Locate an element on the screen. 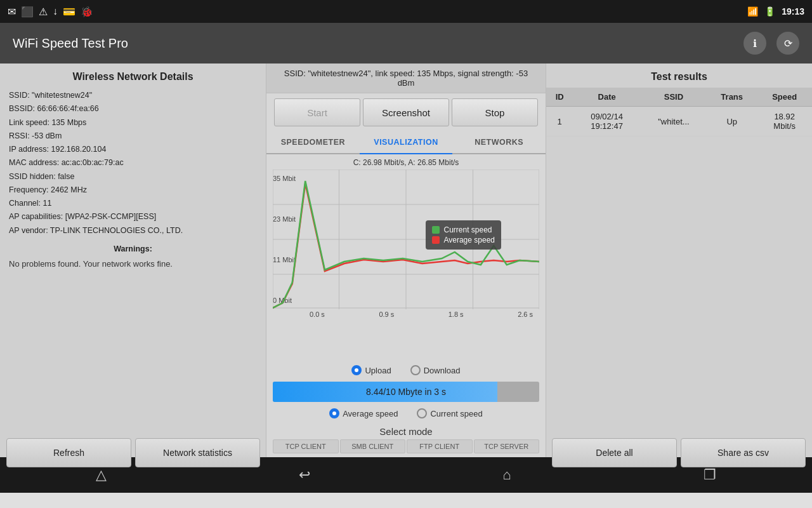 The image size is (812, 508). tab-speedometer: SPEEDOMETER is located at coordinates (313, 142).